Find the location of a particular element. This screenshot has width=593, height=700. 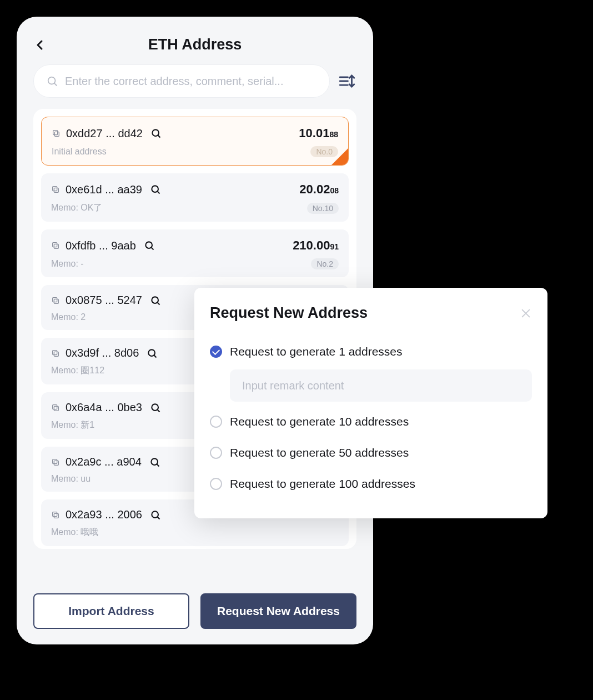

generate-option: Request to generate 10 addresses is located at coordinates (371, 422).